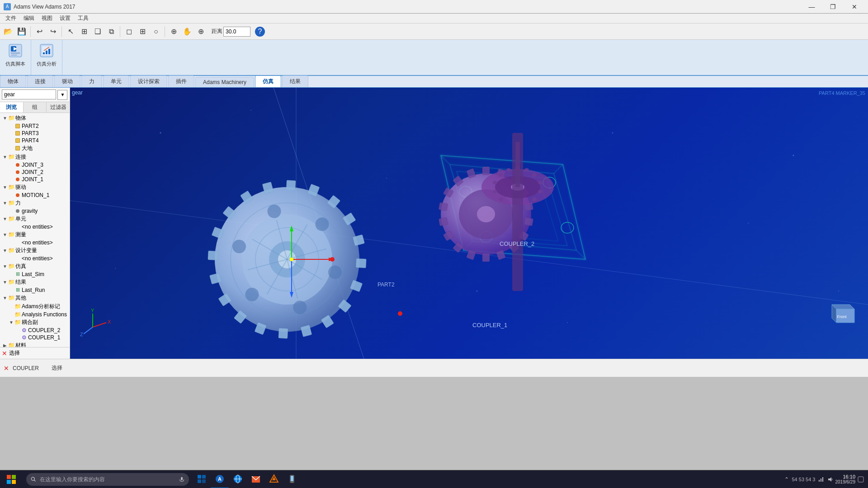 The width and height of the screenshot is (868, 488). I want to click on tree-node-qudong: ▼📁驱动, so click(35, 187).